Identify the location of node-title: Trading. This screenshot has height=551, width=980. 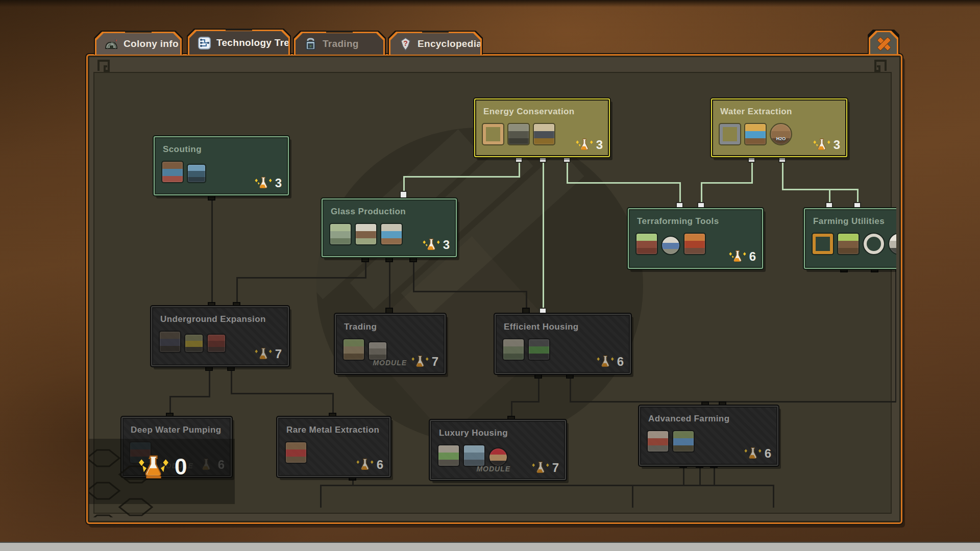
(360, 327).